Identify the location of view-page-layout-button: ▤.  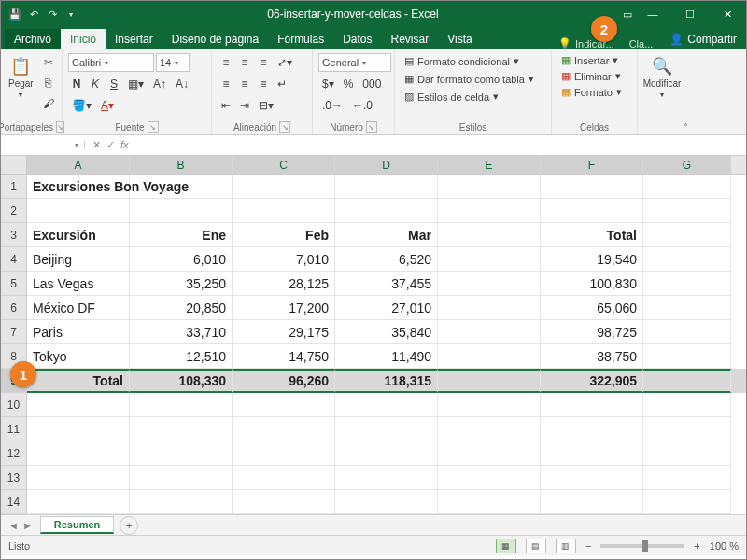
(536, 546).